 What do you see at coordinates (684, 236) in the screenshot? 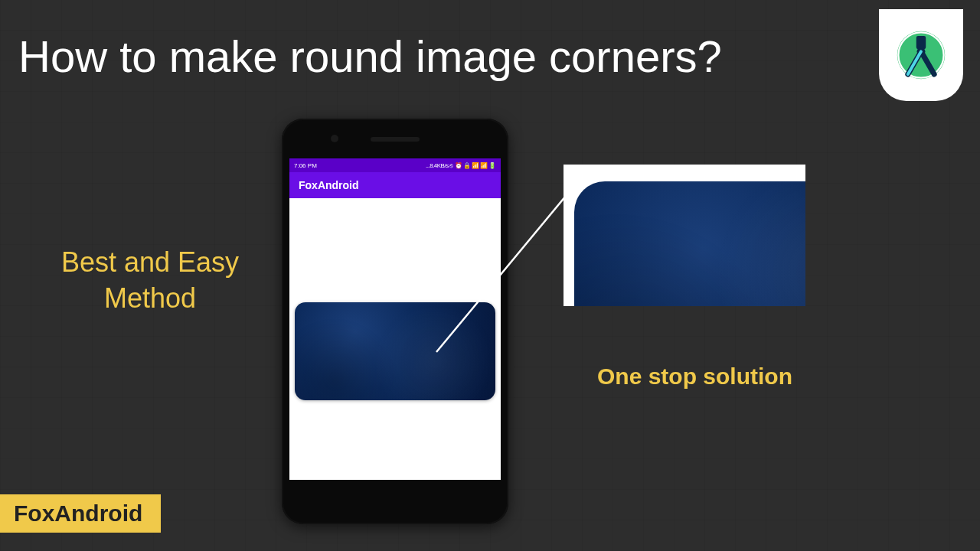
I see `zoom-panel` at bounding box center [684, 236].